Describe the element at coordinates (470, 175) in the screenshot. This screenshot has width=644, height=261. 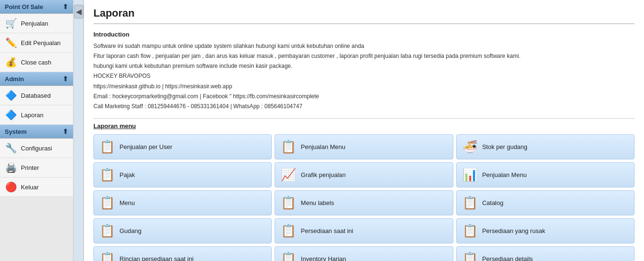
I see `report-card-penjualan-menu-2-icon: 📊` at that location.